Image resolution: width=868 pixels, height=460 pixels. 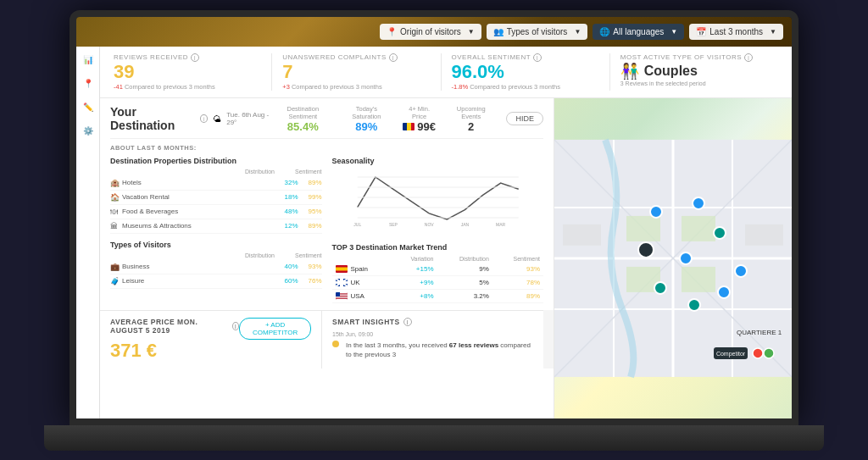 I want to click on trend-sentiment: 89%, so click(x=518, y=297).